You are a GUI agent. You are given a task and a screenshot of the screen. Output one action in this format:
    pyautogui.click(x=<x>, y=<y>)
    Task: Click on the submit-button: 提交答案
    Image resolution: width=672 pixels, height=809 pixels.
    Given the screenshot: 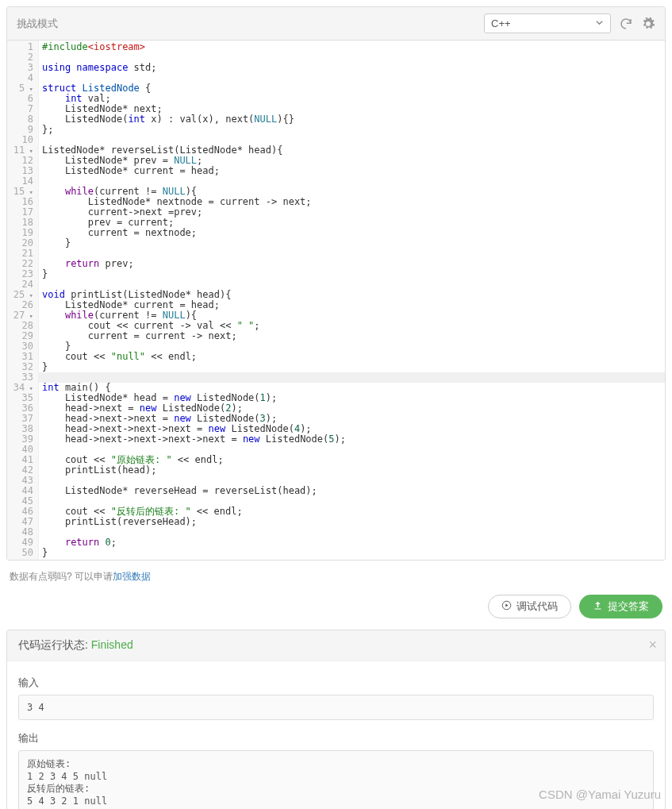 What is the action you would take?
    pyautogui.click(x=620, y=607)
    